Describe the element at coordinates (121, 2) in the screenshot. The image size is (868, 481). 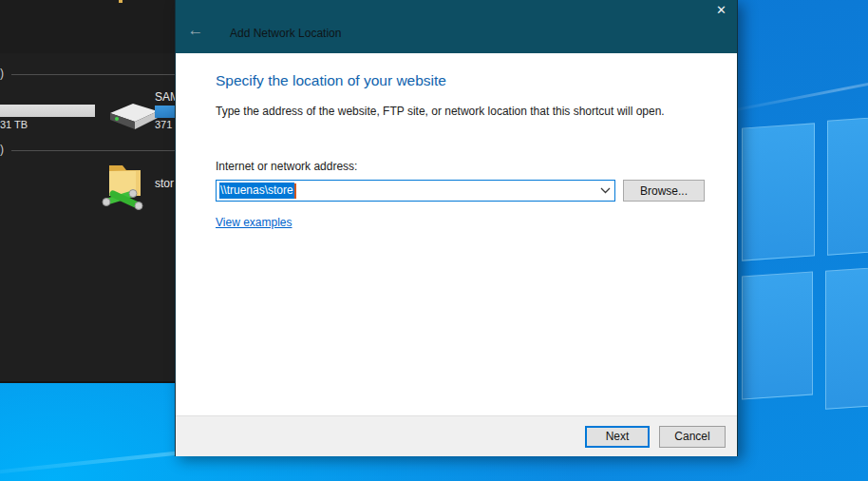
I see `folder-icon` at that location.